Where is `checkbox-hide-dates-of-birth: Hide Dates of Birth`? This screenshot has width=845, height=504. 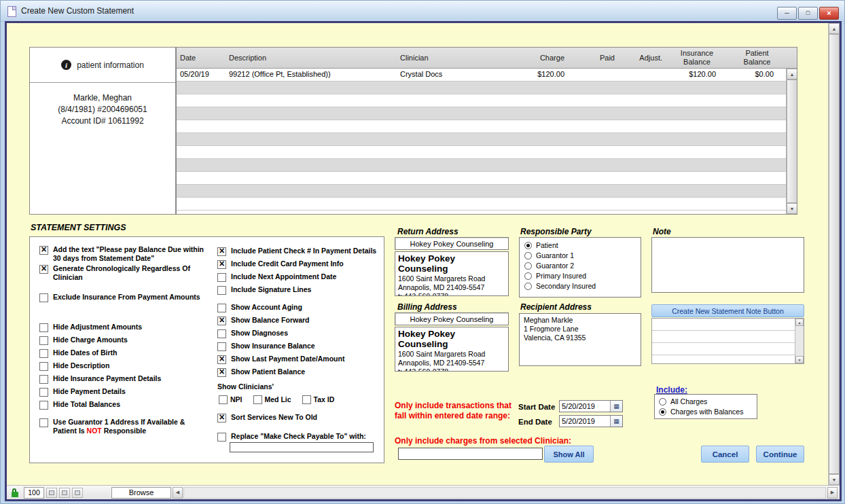
checkbox-hide-dates-of-birth: Hide Dates of Birth is located at coordinates (124, 353).